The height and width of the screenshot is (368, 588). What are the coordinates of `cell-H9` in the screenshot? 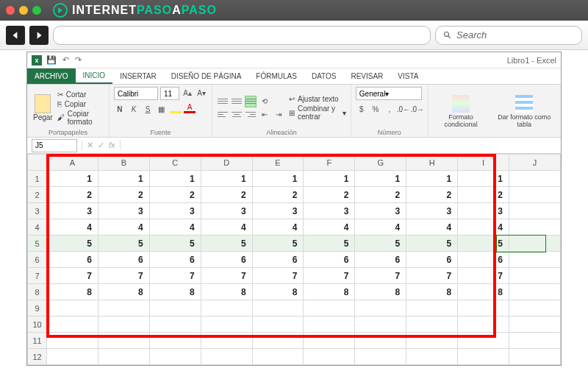 It's located at (432, 308).